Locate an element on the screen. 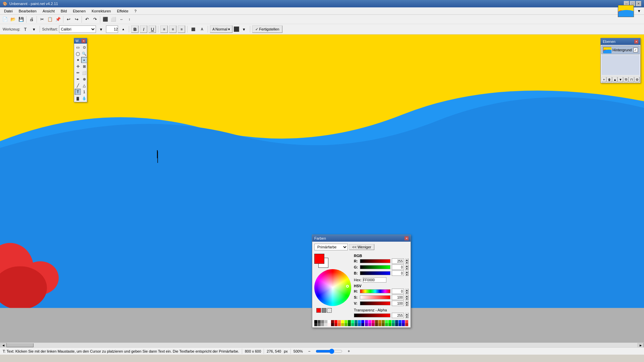 Image resolution: width=644 pixels, height=362 pixels. font-size-input is located at coordinates (112, 29).